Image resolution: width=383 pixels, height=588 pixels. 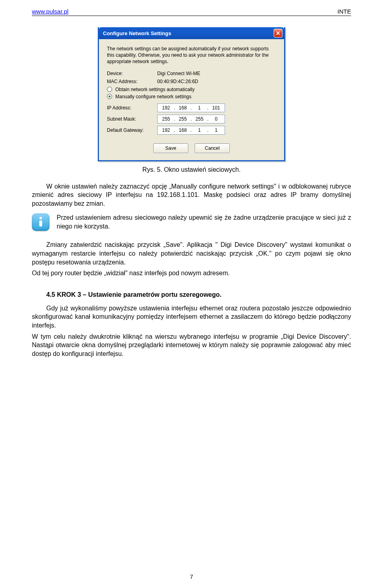 What do you see at coordinates (192, 97) in the screenshot?
I see `radio-manual: Manually configure network settings` at bounding box center [192, 97].